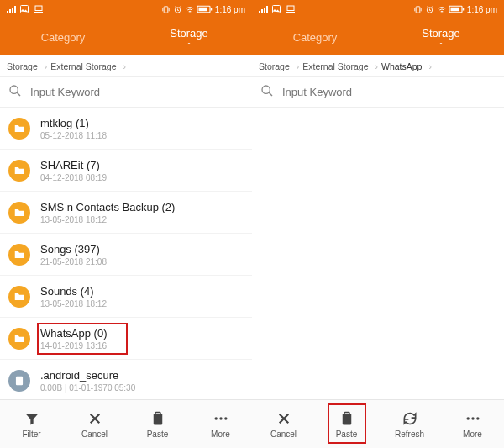  Describe the element at coordinates (74, 346) in the screenshot. I see `item-sub: 14-01-2019 13:16` at that location.